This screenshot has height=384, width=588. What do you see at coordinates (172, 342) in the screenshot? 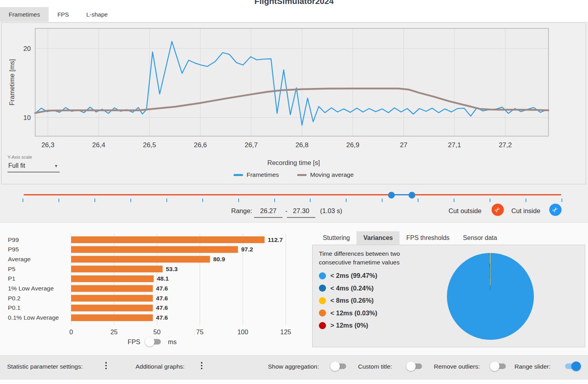
I see `unit-toggle-right-label: ms` at bounding box center [172, 342].